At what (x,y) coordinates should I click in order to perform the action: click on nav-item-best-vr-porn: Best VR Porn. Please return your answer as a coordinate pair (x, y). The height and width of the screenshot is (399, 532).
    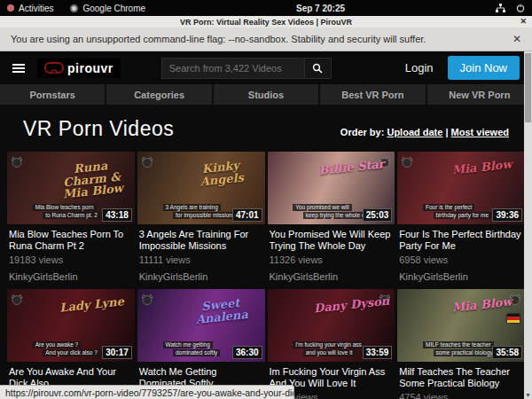
    Looking at the image, I should click on (372, 94).